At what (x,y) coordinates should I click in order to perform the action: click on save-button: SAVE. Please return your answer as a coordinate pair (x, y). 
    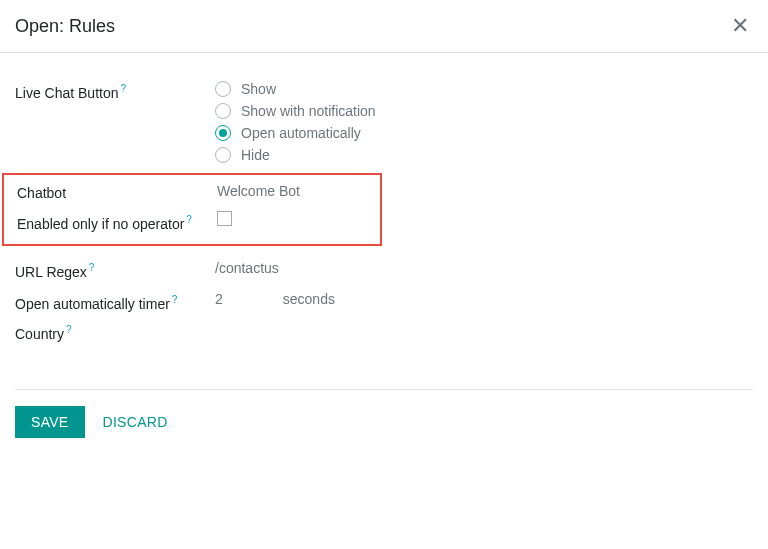
    Looking at the image, I should click on (50, 422).